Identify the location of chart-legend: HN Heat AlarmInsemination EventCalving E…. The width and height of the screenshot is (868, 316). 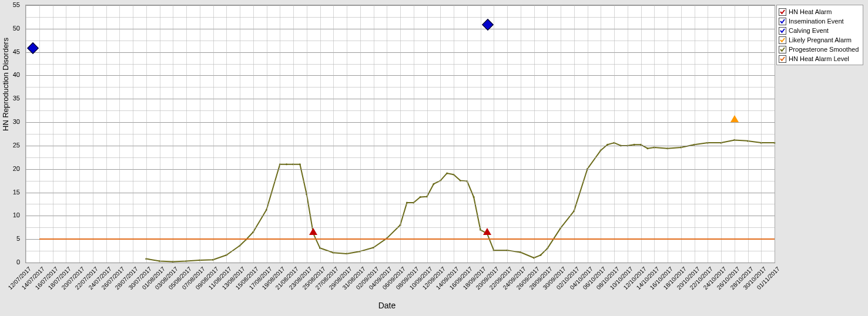
(820, 35).